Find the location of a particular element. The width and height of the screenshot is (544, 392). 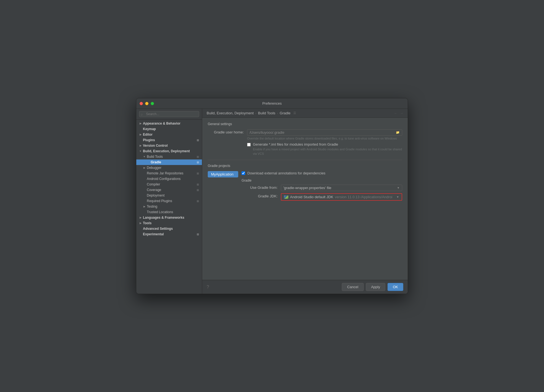

sidebar-item-label: Appearance & Behavior is located at coordinates (162, 123).